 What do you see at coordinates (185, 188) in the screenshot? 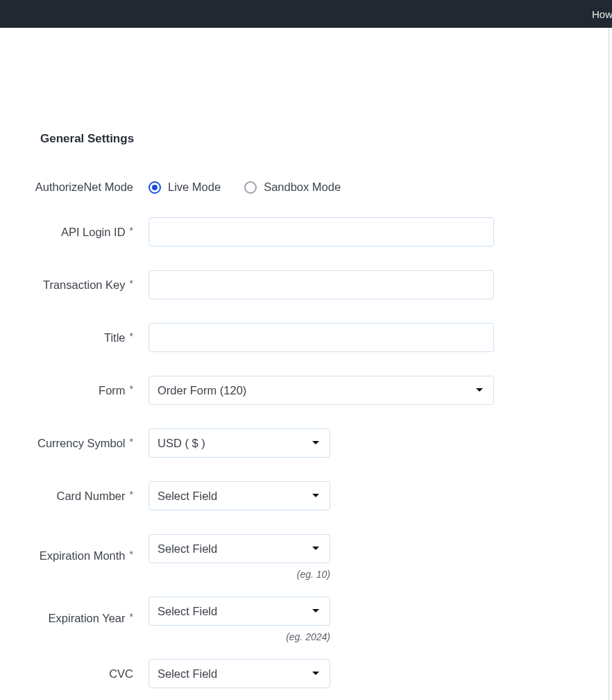
I see `radio-live-mode: Live Mode` at bounding box center [185, 188].